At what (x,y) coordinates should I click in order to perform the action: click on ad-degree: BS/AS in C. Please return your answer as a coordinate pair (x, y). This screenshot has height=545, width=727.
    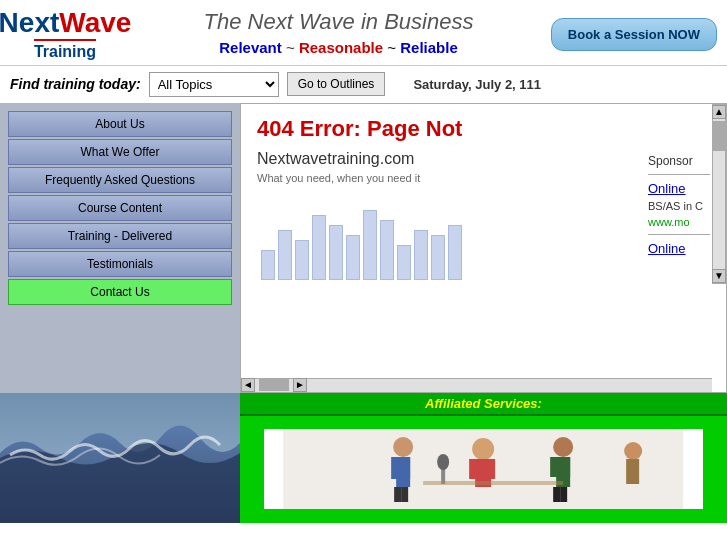
    Looking at the image, I should click on (679, 206).